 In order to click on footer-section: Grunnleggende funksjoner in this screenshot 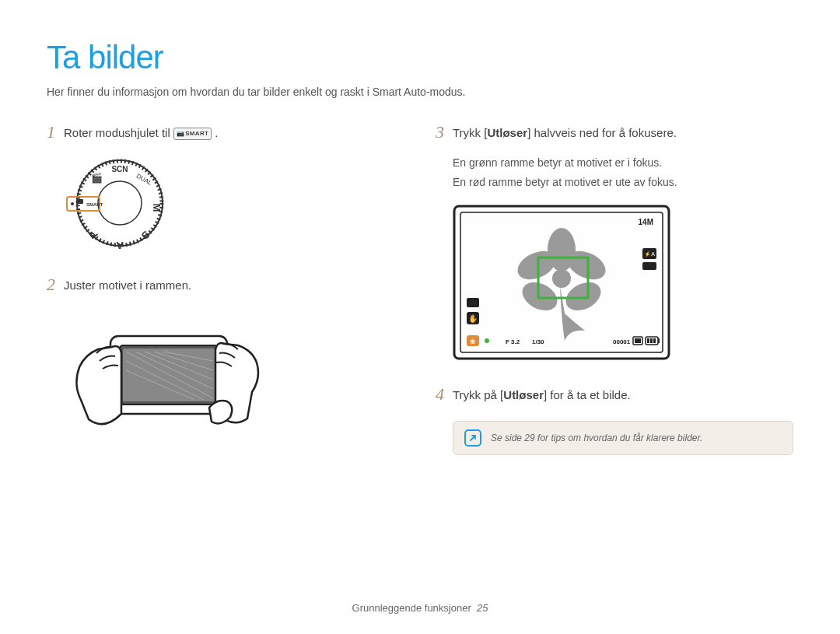, I will do `click(412, 608)`.